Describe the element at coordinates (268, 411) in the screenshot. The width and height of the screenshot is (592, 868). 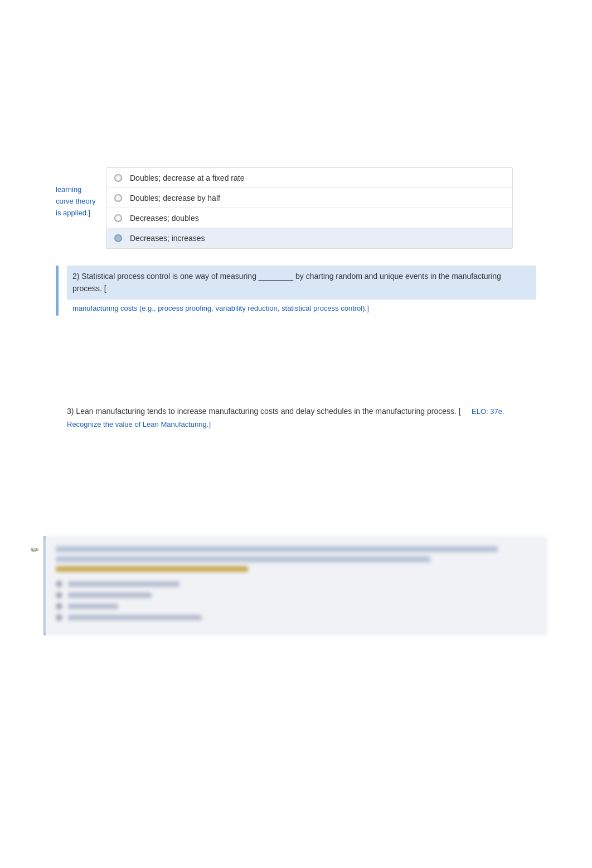
I see `q3-body: Lean manufacturing tends to increase man…` at that location.